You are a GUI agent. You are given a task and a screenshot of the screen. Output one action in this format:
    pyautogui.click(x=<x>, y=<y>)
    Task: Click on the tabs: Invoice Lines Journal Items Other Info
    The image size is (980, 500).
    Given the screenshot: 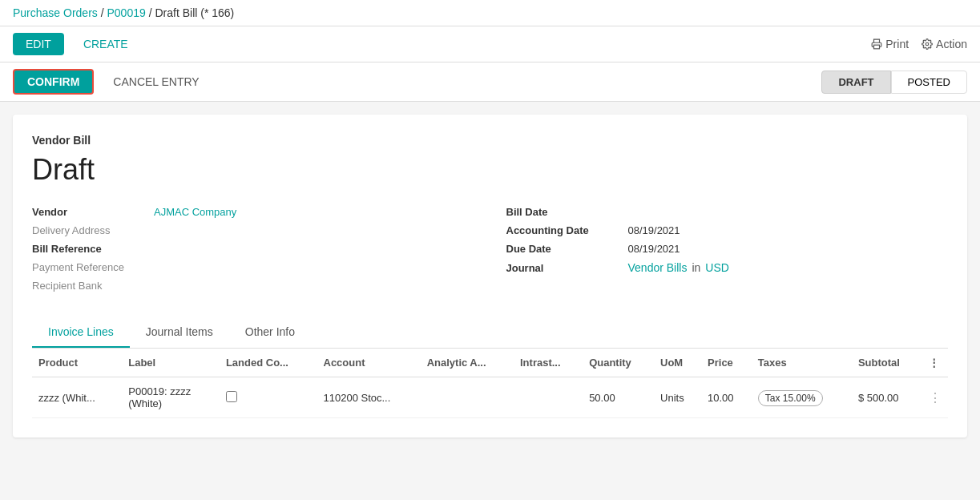 What is the action you would take?
    pyautogui.click(x=490, y=333)
    